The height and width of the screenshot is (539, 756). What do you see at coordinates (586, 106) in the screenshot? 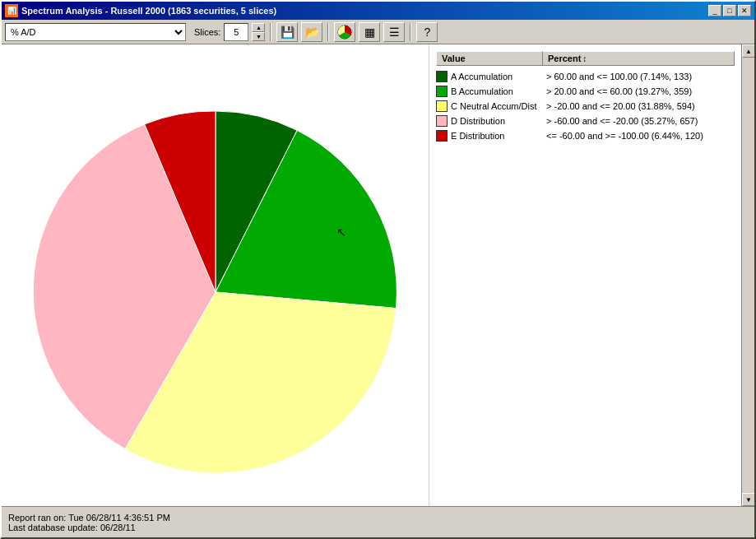
I see `legend-item-2: C Neutral Accum/Dist > -20.00 and <= 20.…` at bounding box center [586, 106].